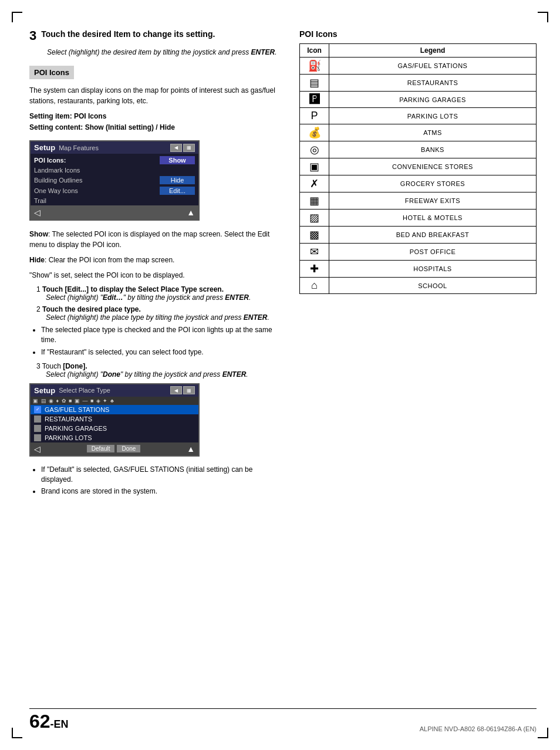  Describe the element at coordinates (433, 133) in the screenshot. I see `poi-legend-cell: ATMS` at that location.